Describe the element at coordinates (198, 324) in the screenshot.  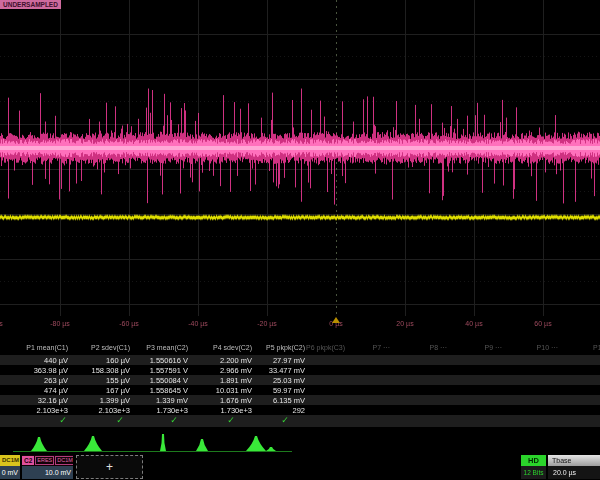
I see `time-axis-label: -40 µs` at that location.